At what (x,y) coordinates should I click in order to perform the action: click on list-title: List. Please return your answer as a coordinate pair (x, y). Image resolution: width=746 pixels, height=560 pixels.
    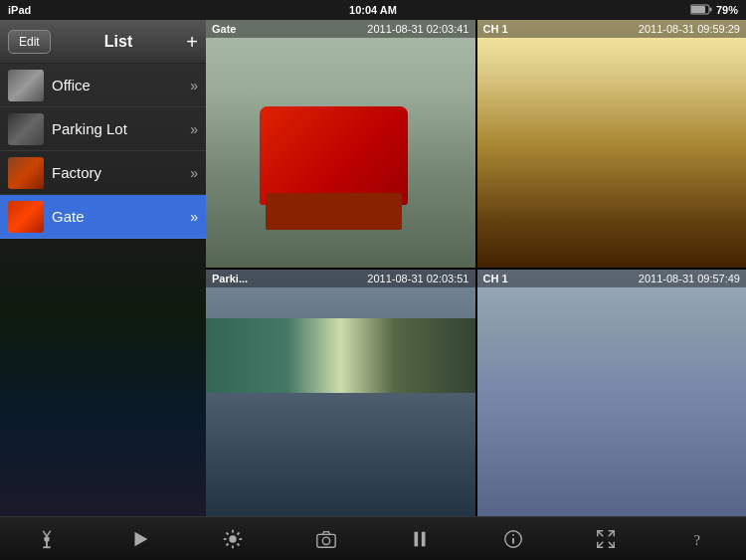
    Looking at the image, I should click on (118, 42).